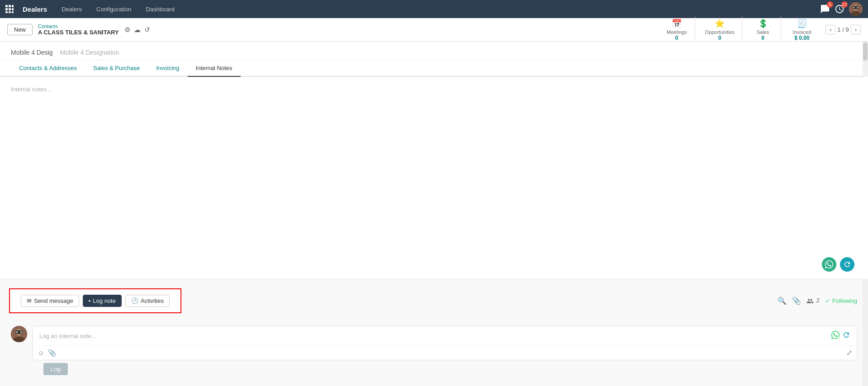  I want to click on opportunities-value: 0, so click(720, 38).